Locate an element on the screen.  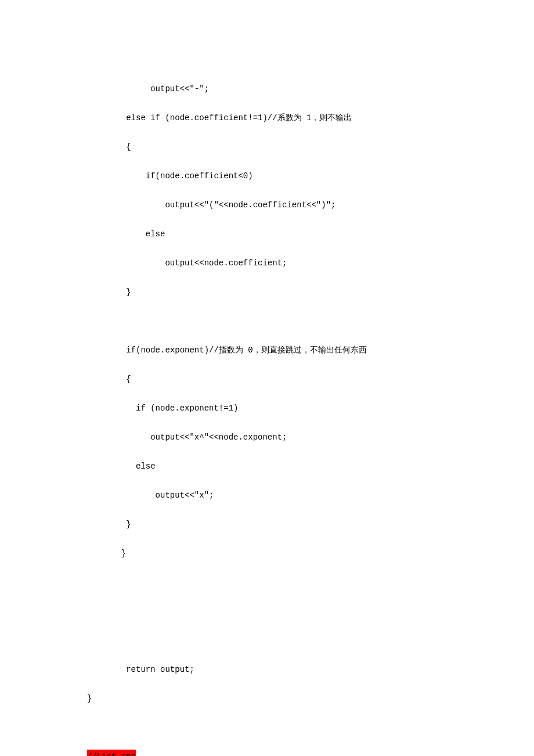
code-line: if(node.coefficient<0) is located at coordinates (267, 177).